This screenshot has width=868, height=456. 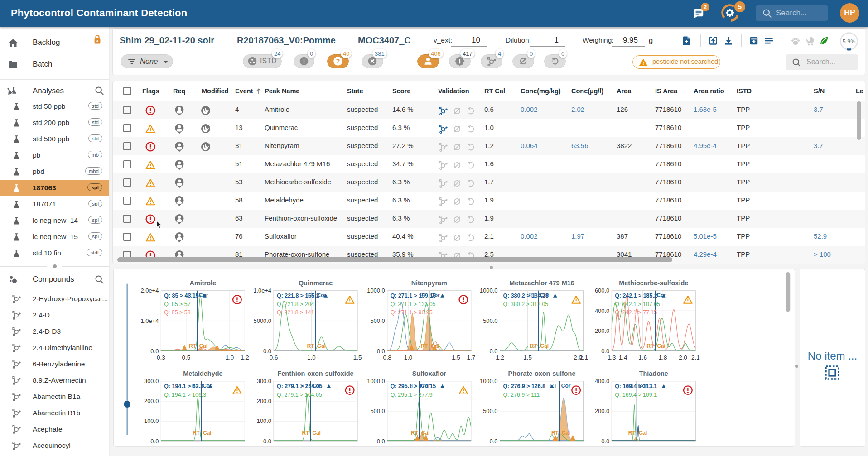 What do you see at coordinates (316, 374) in the screenshot?
I see `svg-text: Fenthion-oxon-sulfoxide` at bounding box center [316, 374].